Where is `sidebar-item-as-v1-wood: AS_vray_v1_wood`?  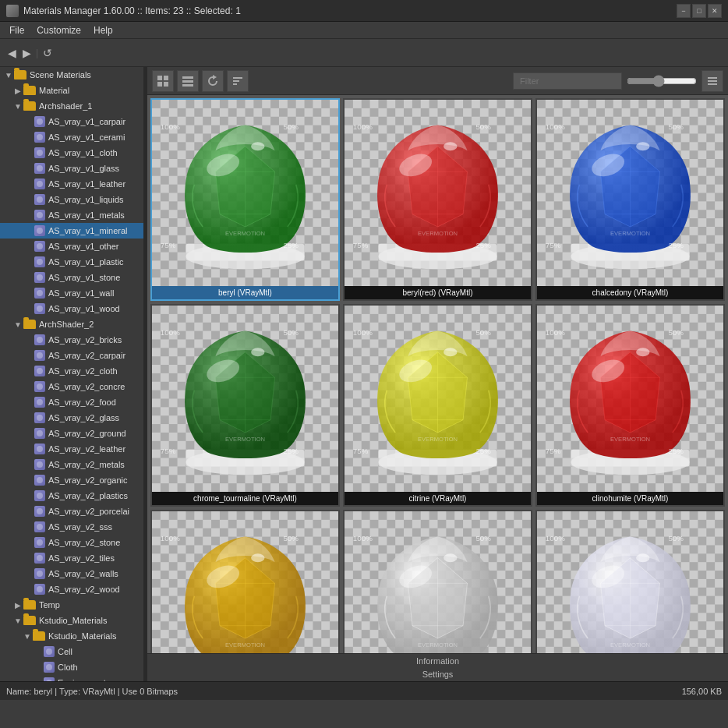
sidebar-item-as-v1-wood: AS_vray_v1_wood is located at coordinates (72, 309).